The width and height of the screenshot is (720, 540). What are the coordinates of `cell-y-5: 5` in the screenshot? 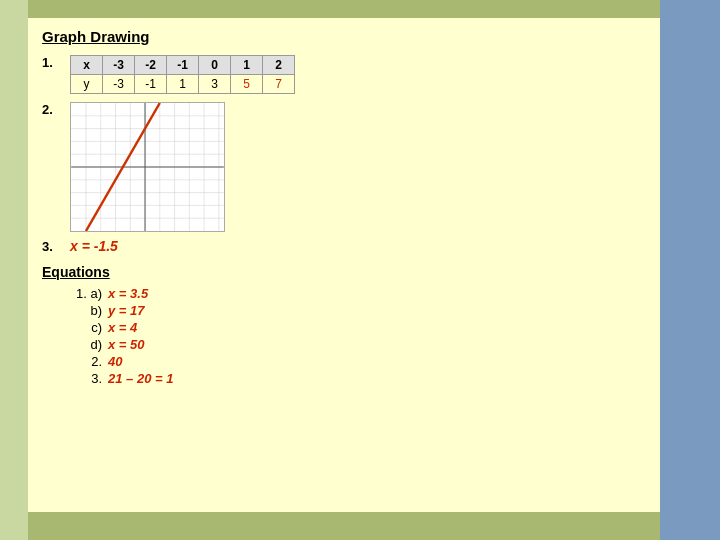 It's located at (247, 84).